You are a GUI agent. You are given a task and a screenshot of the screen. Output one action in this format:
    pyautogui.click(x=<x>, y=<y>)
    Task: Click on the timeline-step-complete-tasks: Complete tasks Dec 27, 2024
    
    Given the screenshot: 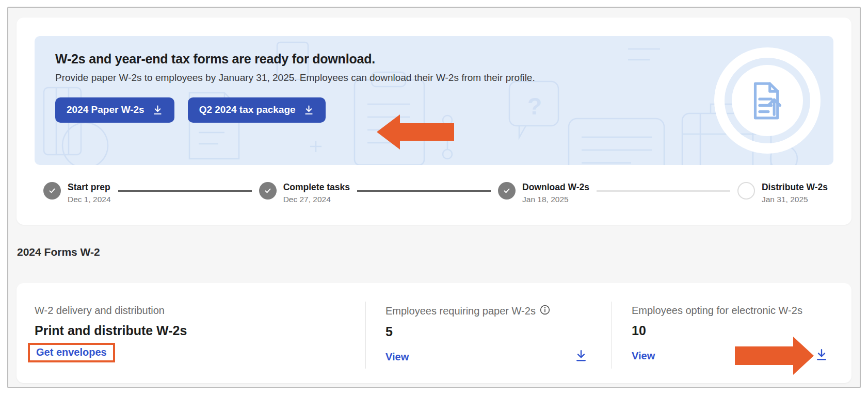 What is the action you would take?
    pyautogui.click(x=304, y=193)
    